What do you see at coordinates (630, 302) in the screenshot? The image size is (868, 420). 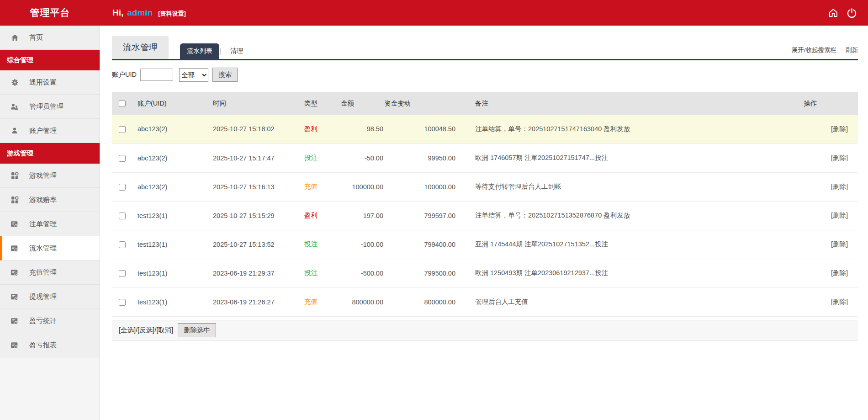 I see `cell-note: 管理后台人工充值` at bounding box center [630, 302].